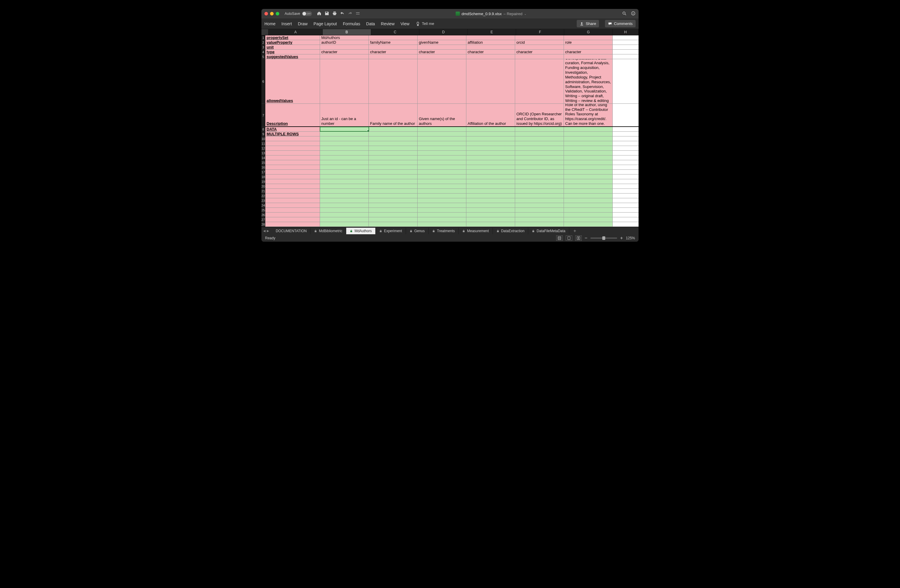  Describe the element at coordinates (604, 238) in the screenshot. I see `zoom-slider` at that location.